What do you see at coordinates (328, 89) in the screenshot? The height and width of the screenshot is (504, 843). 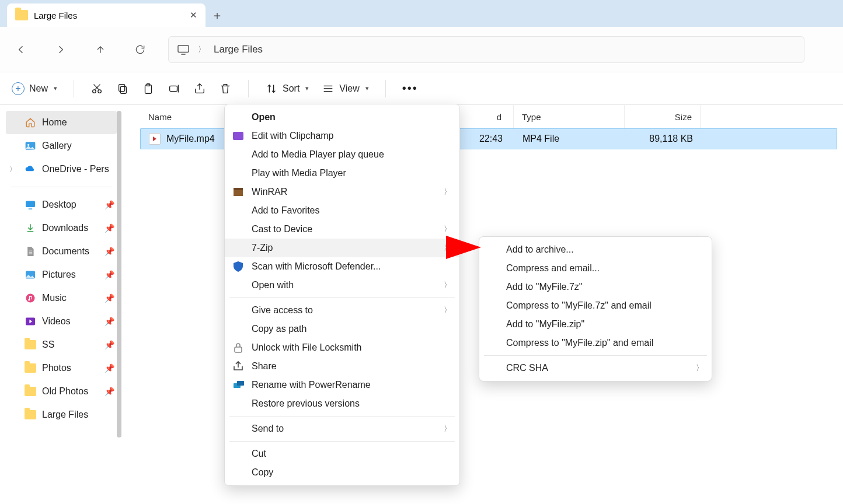 I see `view-icon` at bounding box center [328, 89].